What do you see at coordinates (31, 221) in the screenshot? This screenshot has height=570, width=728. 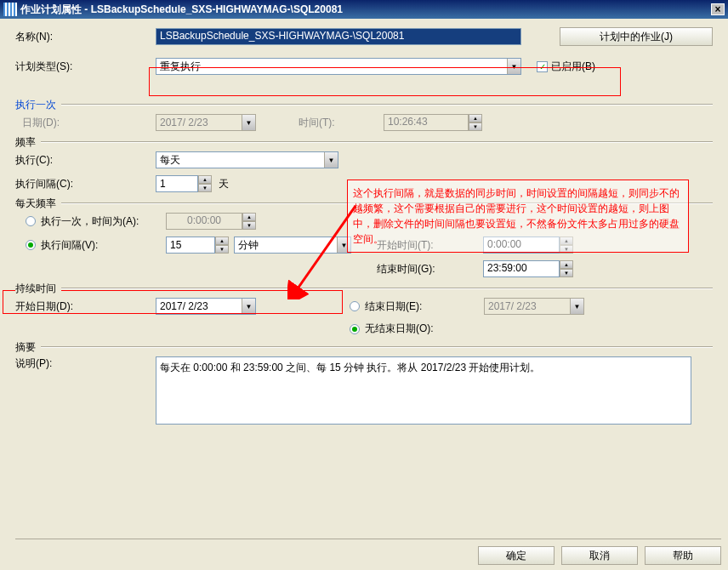 I see `daily-once-radio` at bounding box center [31, 221].